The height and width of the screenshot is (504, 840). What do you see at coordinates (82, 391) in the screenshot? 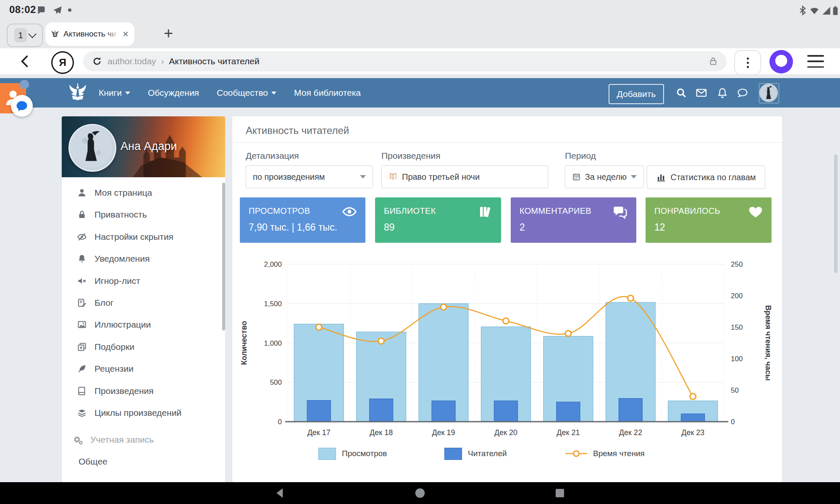
I see `book-icon` at bounding box center [82, 391].